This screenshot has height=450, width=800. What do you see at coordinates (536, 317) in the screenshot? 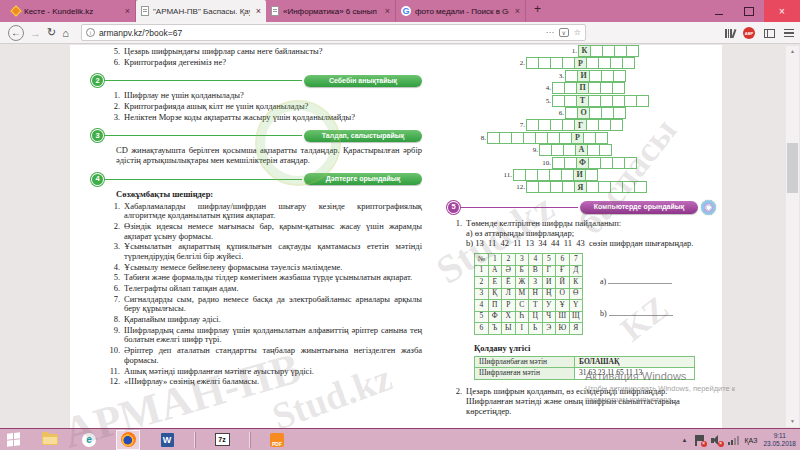
I see `alphabet-cell: Ц` at bounding box center [536, 317].